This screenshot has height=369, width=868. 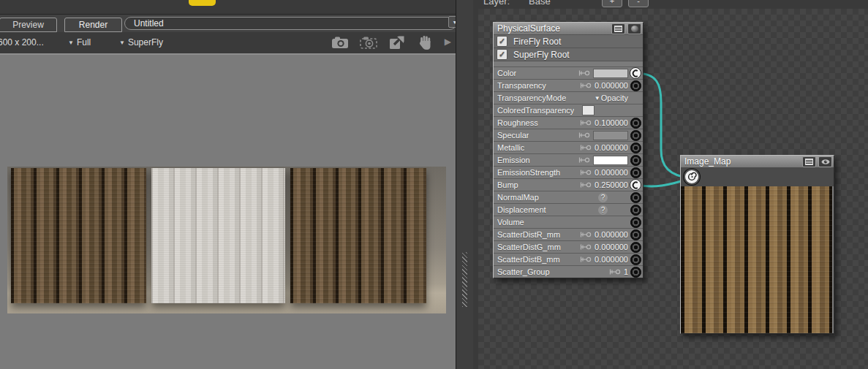 What do you see at coordinates (568, 209) in the screenshot?
I see `param-row-displacement: Displacement?` at bounding box center [568, 209].